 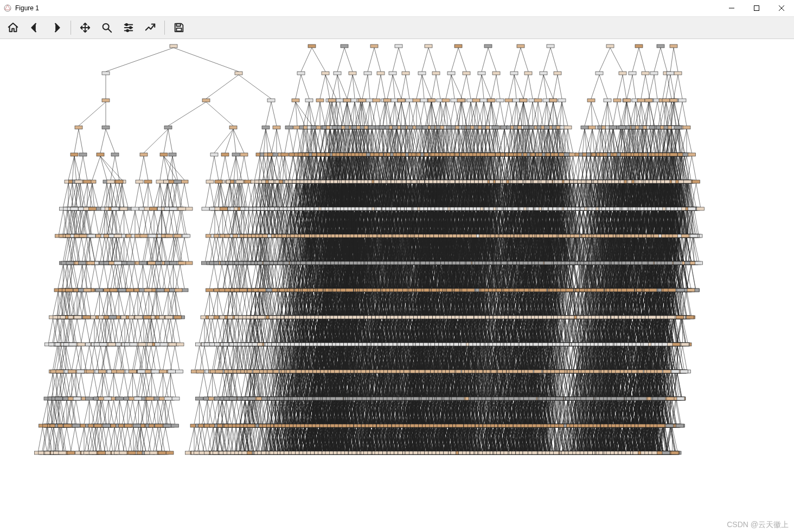 I want to click on minimize-button, so click(x=732, y=8).